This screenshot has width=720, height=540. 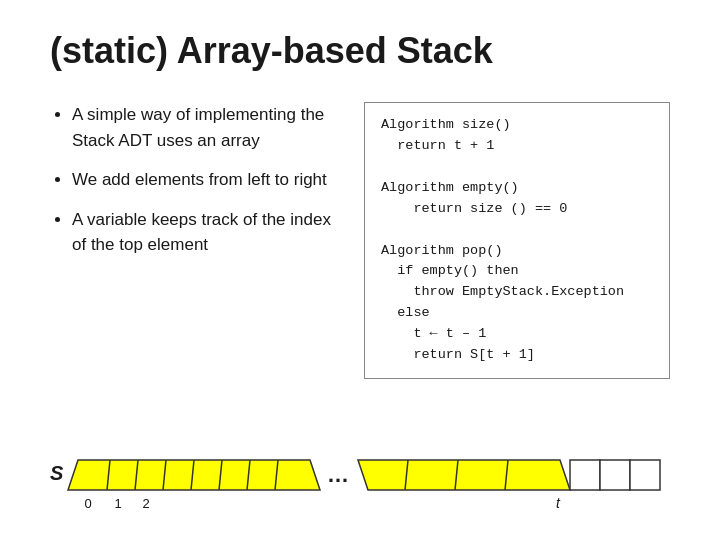 I want to click on bullet-item-2: We add elements from left to right, so click(x=206, y=180).